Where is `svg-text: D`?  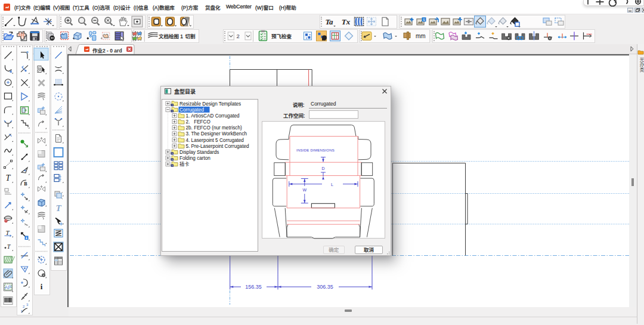 svg-text: D is located at coordinates (323, 168).